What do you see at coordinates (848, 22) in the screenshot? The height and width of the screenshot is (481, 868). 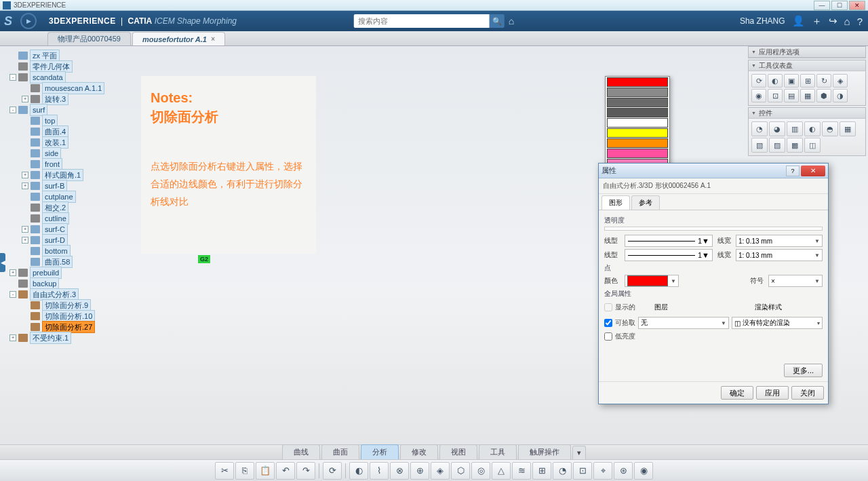 I see `home-icon: ⌂` at bounding box center [848, 22].